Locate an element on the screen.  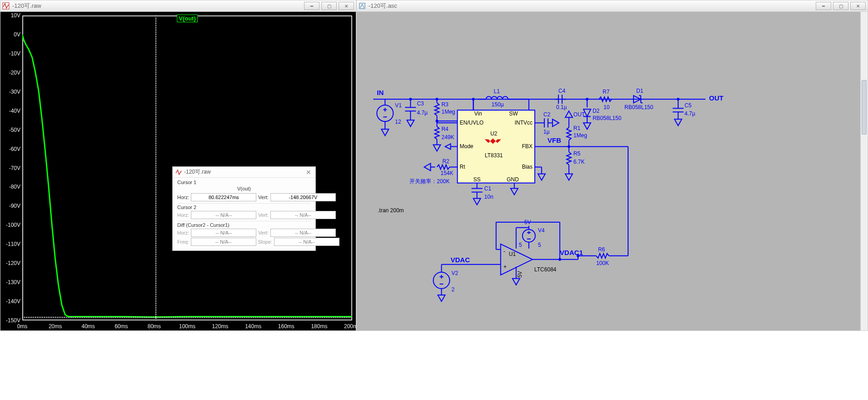
x-tick: 180ms is located at coordinates (319, 326).